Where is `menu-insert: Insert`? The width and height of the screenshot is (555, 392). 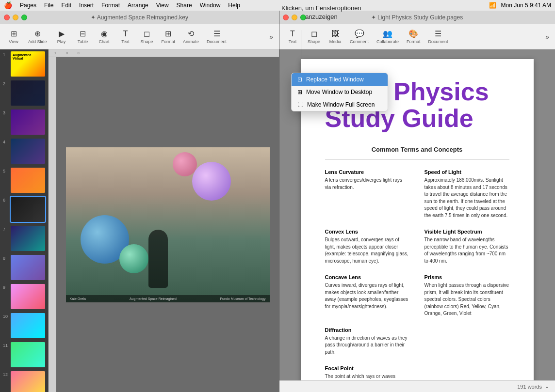
menu-insert: Insert is located at coordinates (86, 5).